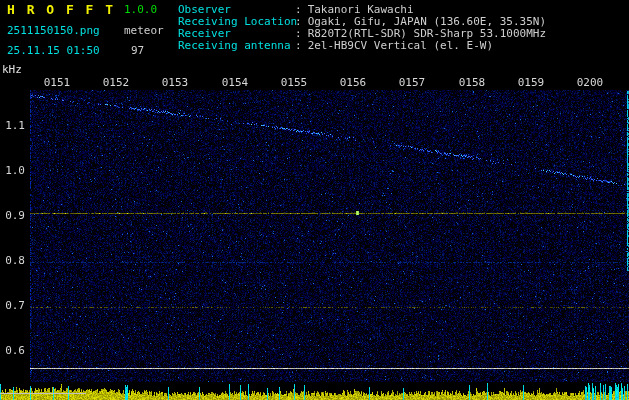 Image resolution: width=629 pixels, height=400 pixels. I want to click on x-tick-label: 0158, so click(472, 83).